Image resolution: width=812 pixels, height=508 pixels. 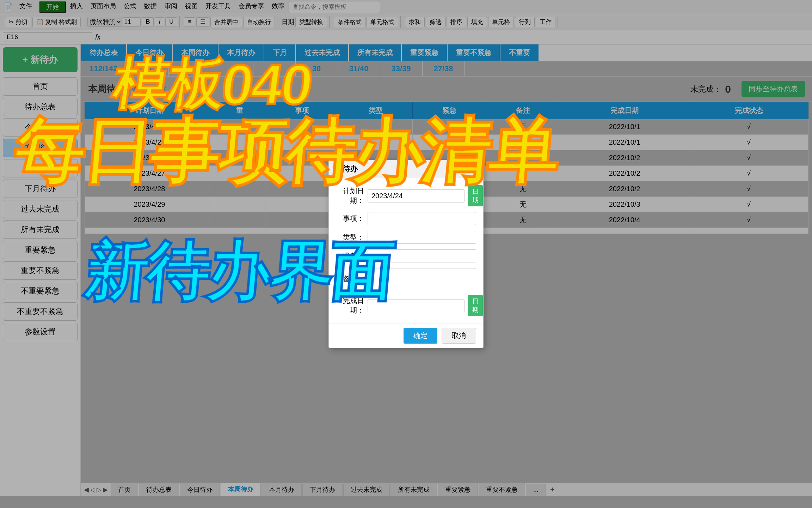 What do you see at coordinates (416, 196) in the screenshot?
I see `dialog-date-input` at bounding box center [416, 196].